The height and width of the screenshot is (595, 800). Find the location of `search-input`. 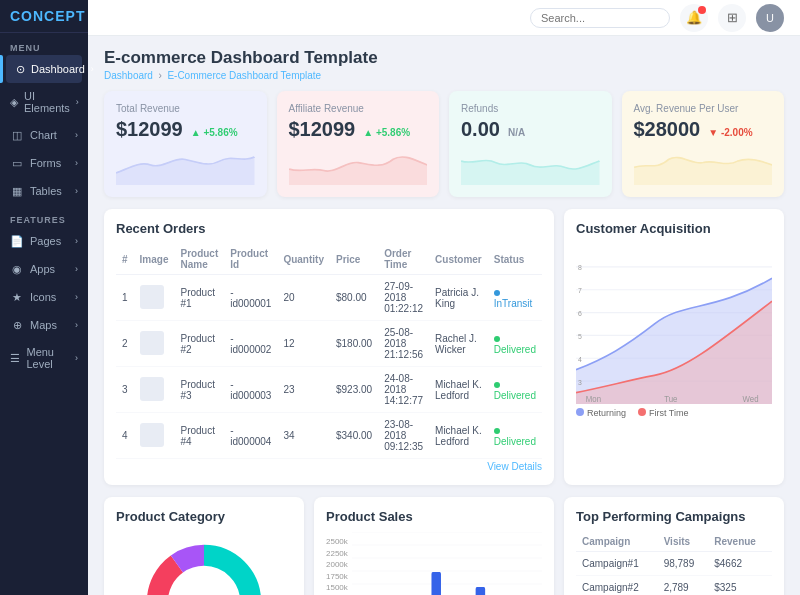

search-input is located at coordinates (600, 18).